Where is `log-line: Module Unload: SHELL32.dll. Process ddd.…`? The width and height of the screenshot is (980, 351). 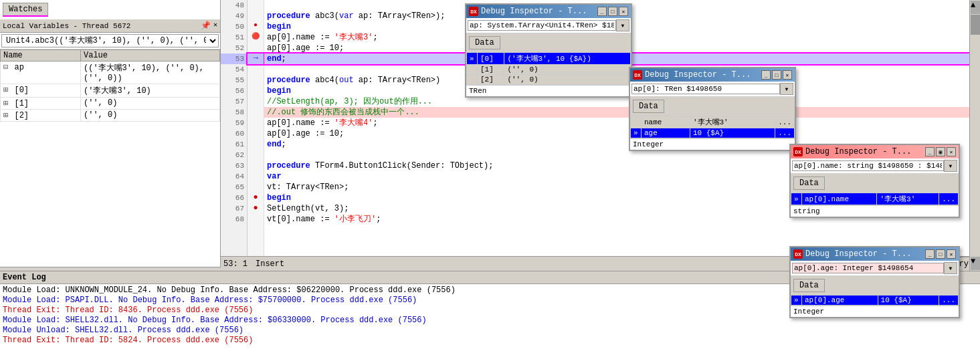 log-line: Module Unload: SHELL32.dll. Process ddd.… is located at coordinates (490, 330).